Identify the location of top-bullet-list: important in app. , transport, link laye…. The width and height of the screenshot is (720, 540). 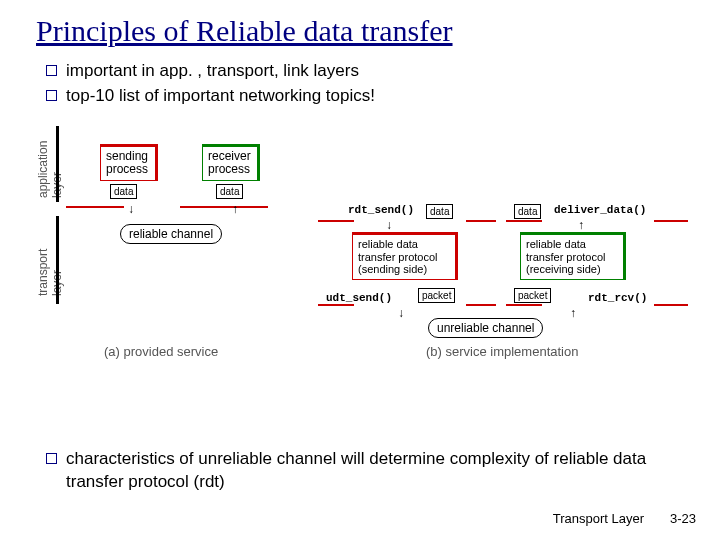
(360, 78).